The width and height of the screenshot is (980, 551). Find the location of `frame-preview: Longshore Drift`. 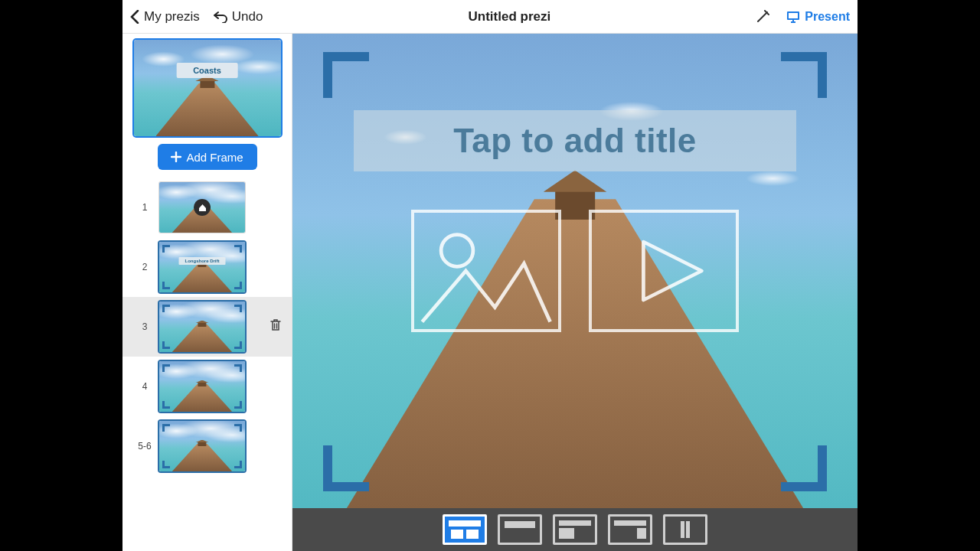

frame-preview: Longshore Drift is located at coordinates (202, 267).